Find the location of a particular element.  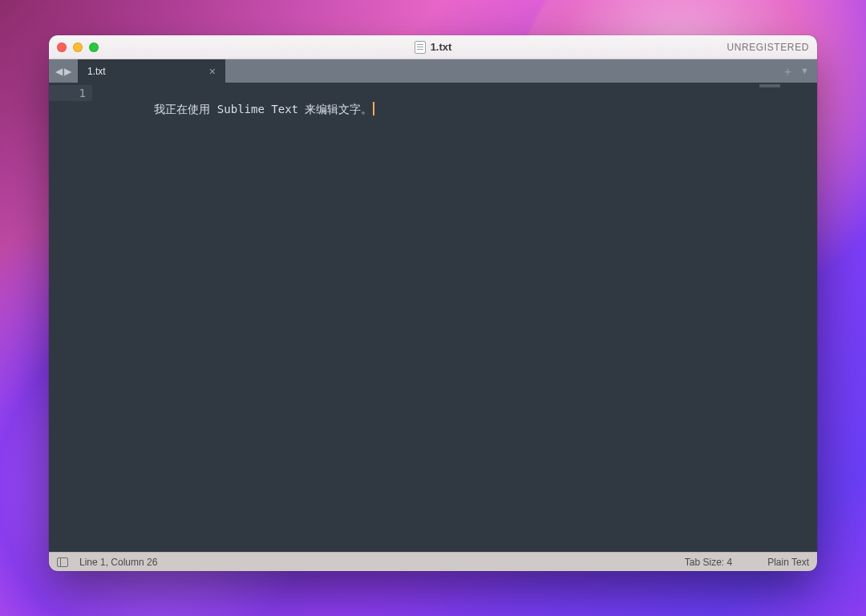

tab-active: 1.txt × is located at coordinates (152, 71).